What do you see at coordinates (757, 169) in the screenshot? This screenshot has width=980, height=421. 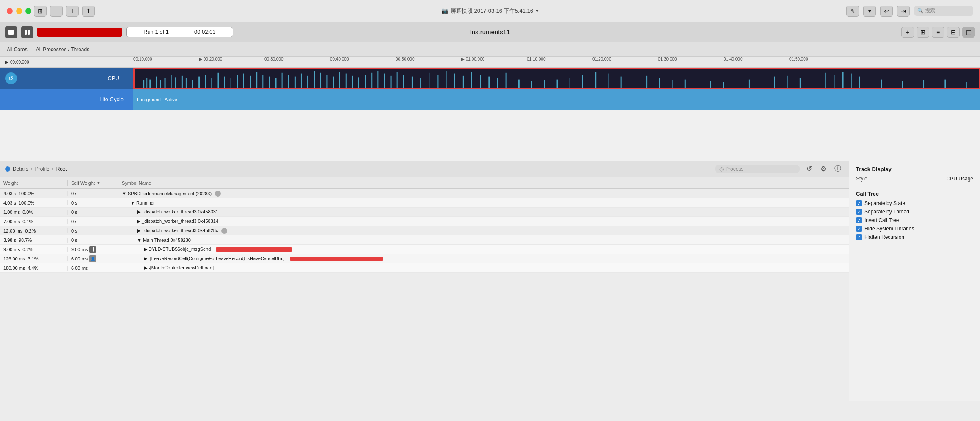 I see `process-search: ◎ Process` at bounding box center [757, 169].